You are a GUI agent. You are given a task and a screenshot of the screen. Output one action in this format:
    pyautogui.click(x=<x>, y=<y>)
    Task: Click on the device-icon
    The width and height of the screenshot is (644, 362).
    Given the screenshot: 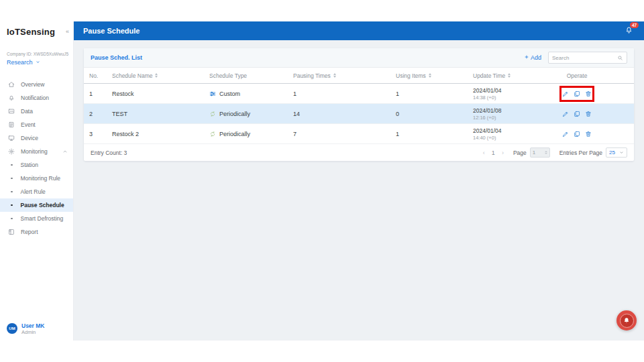 What is the action you would take?
    pyautogui.click(x=11, y=138)
    